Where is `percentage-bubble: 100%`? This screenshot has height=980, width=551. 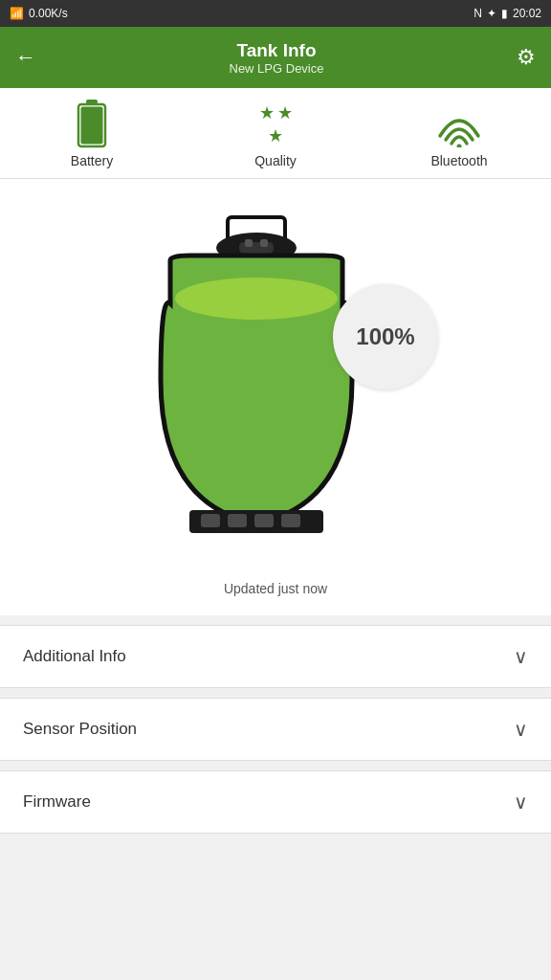
percentage-bubble: 100% is located at coordinates (386, 337).